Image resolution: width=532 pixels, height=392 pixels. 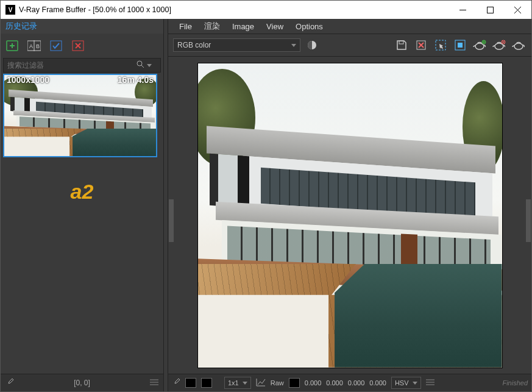 What do you see at coordinates (350, 45) in the screenshot?
I see `main-toolbar: RGB color` at bounding box center [350, 45].